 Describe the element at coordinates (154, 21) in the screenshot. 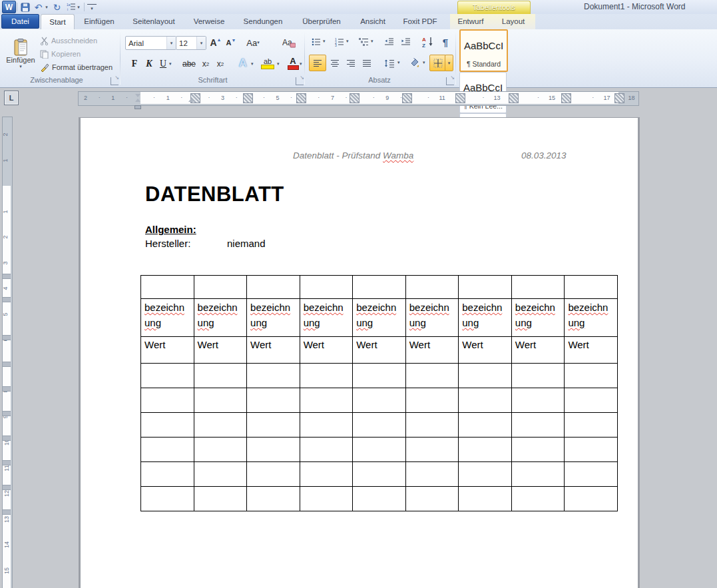

I see `tab-seitenlayout: Seitenlayout` at that location.